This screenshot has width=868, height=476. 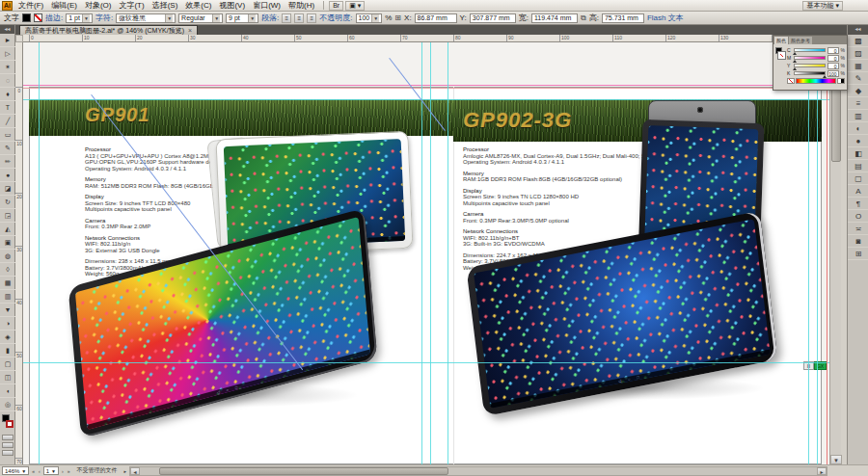 I want to click on workspace-switcher: 基本功能 ▾, so click(x=823, y=6).